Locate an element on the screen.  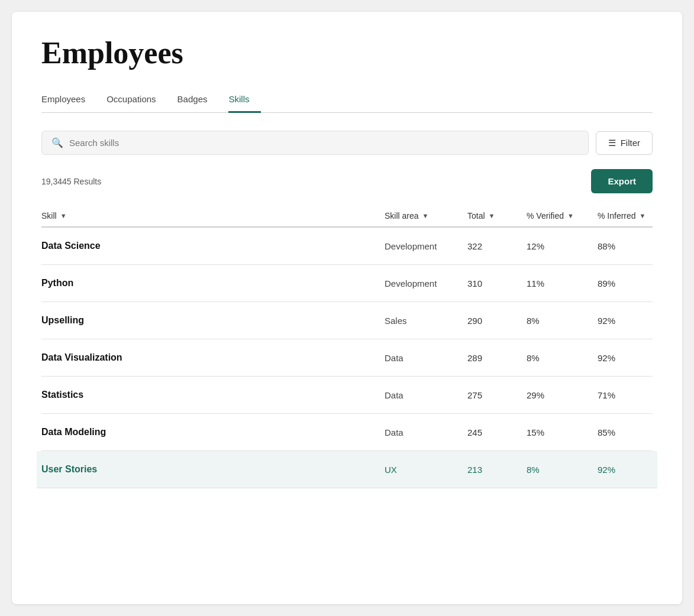
row-verified: 12% is located at coordinates (562, 246).